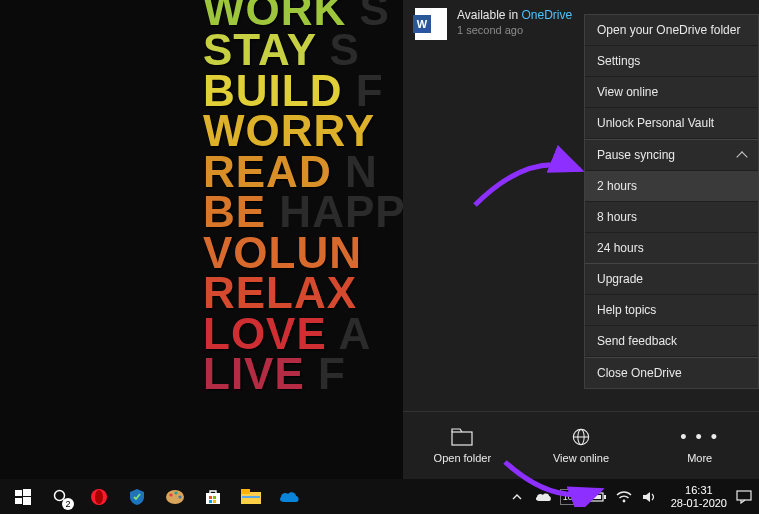  What do you see at coordinates (699, 496) in the screenshot?
I see `tray-clock: 16:31 28-01-2020` at bounding box center [699, 496].